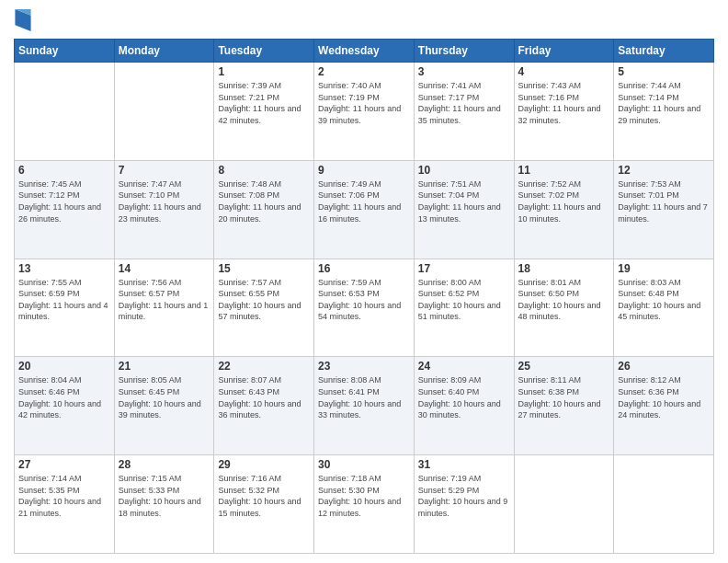 Image resolution: width=728 pixels, height=563 pixels. Describe the element at coordinates (264, 397) in the screenshot. I see `day-info: Sunrise: 8:07 AM Sunset: 6:43 PM Dayligh…` at that location.